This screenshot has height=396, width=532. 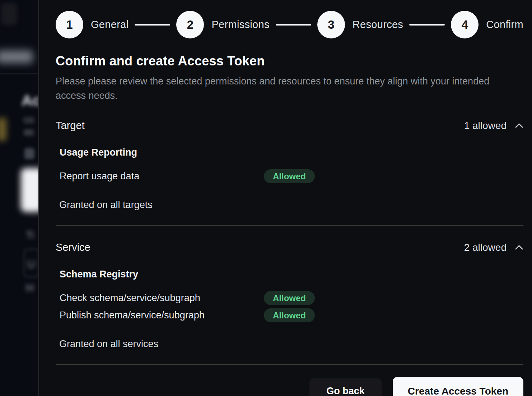 I want to click on group-heading: Usage Reporting, so click(x=291, y=152).